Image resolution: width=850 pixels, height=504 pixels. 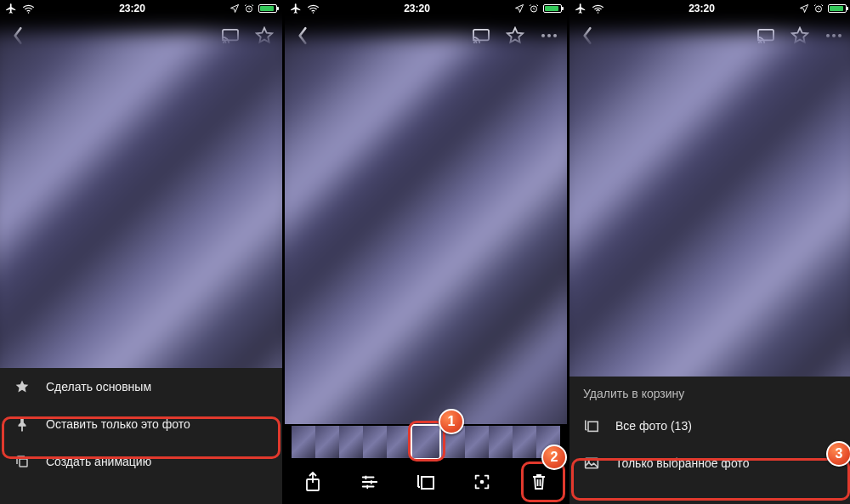 What do you see at coordinates (99, 462) in the screenshot?
I see `menu-label: Создать анимацию` at bounding box center [99, 462].